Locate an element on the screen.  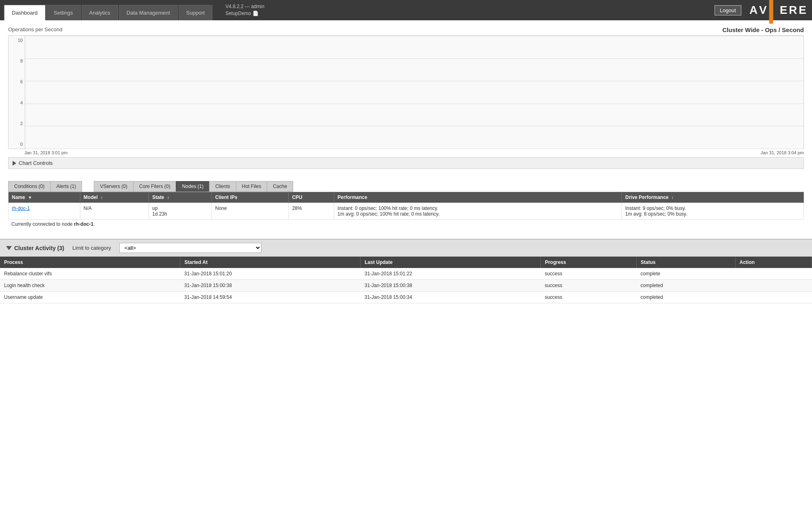
header-right: Logout A V ▌▌ E R E is located at coordinates (761, 11).